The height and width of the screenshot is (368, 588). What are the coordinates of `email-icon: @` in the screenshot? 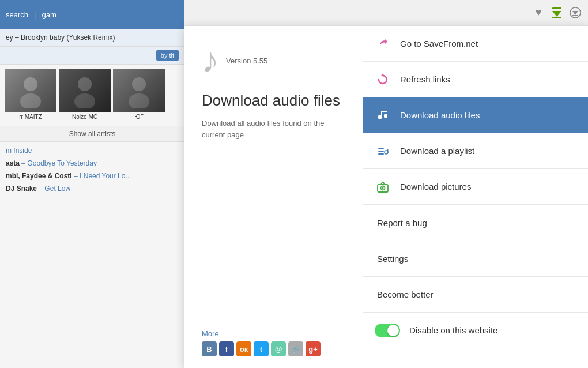 It's located at (278, 349).